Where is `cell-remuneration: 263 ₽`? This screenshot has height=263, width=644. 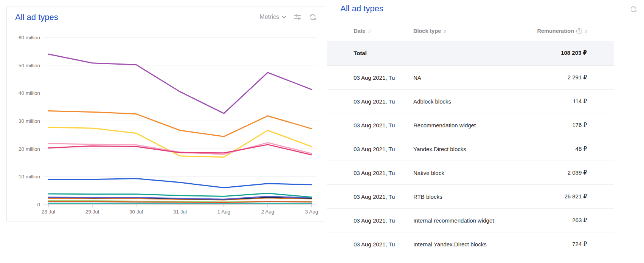 cell-remuneration: 263 ₽ is located at coordinates (579, 220).